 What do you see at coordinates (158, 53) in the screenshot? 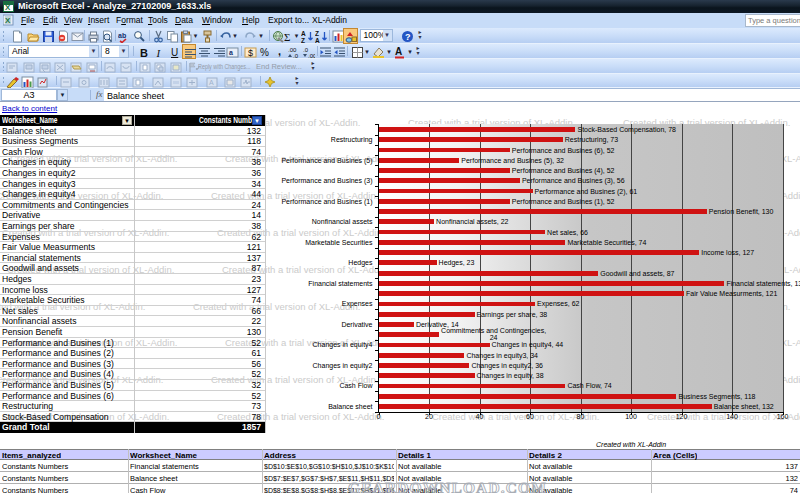
I see `svg-text: I` at bounding box center [158, 53].